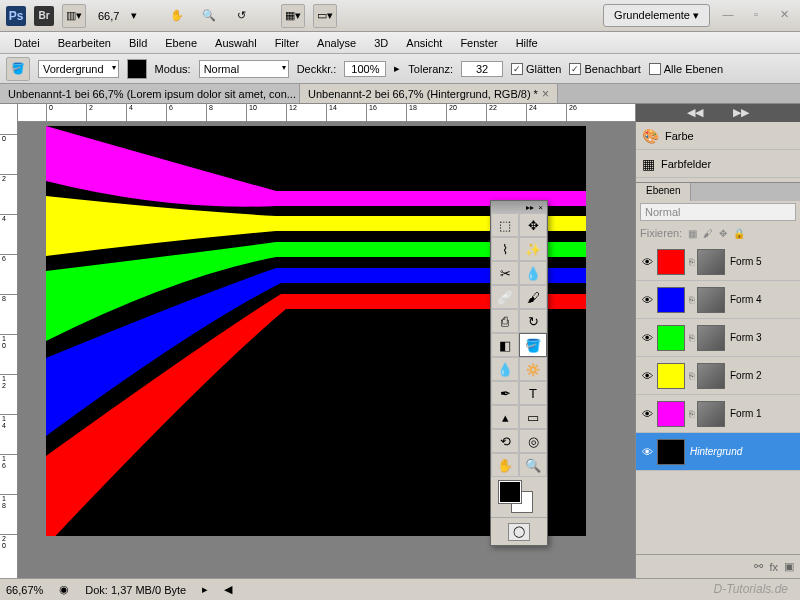 This screenshot has width=800, height=600. What do you see at coordinates (744, 262) in the screenshot?
I see `layer-name: Form 5` at bounding box center [744, 262].